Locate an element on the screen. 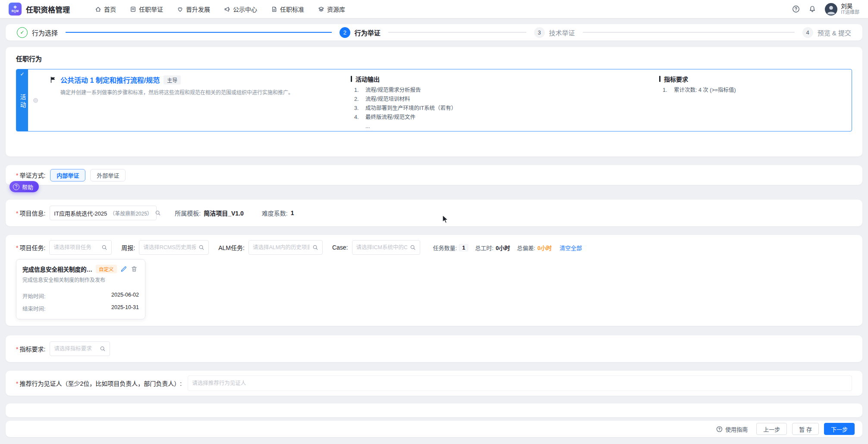 The image size is (868, 444). external-evidence-button: 外部举证 is located at coordinates (108, 175).